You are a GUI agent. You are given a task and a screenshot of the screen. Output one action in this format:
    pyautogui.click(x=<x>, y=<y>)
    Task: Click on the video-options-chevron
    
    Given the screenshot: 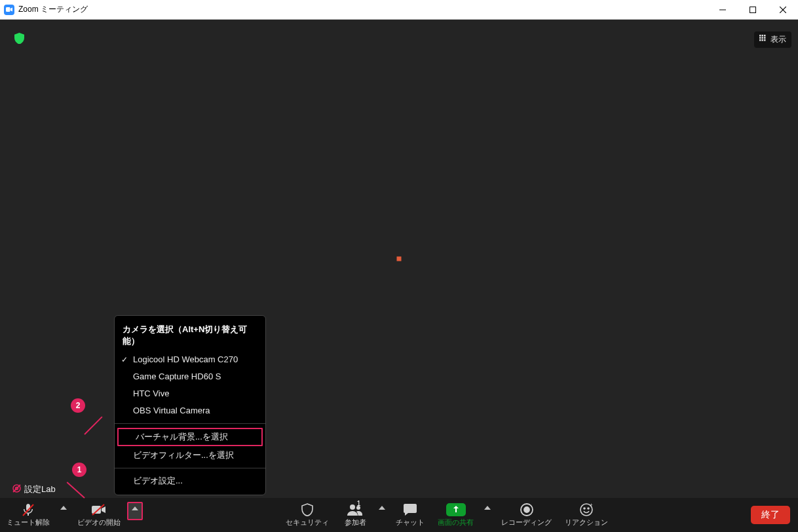 What is the action you would take?
    pyautogui.click(x=135, y=511)
    